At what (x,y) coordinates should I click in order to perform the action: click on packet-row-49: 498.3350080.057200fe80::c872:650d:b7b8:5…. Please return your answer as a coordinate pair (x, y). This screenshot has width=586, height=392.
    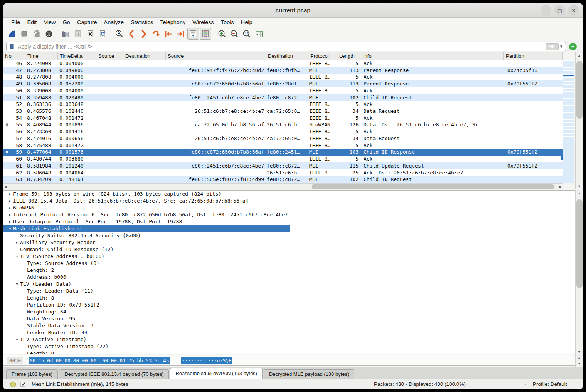
    Looking at the image, I should click on (283, 84).